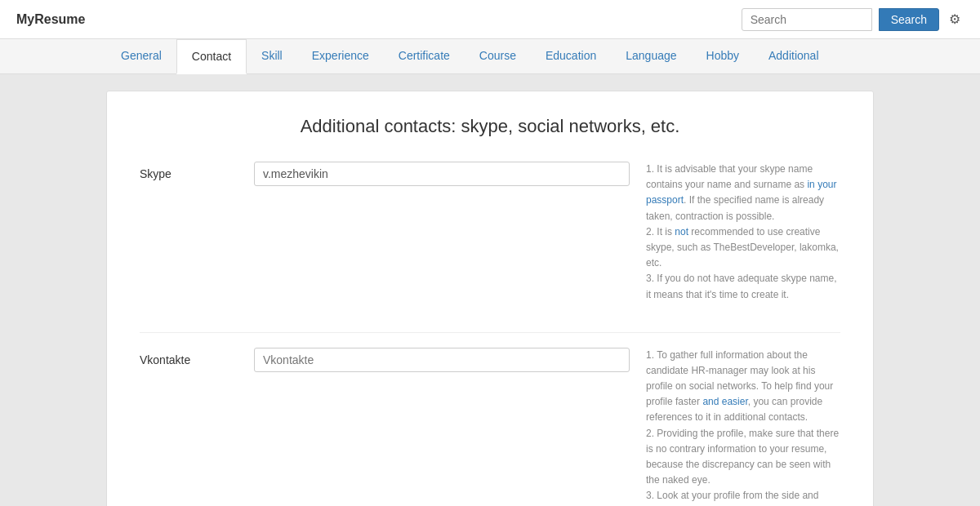 The image size is (980, 506). I want to click on tab-experience: Experience, so click(341, 56).